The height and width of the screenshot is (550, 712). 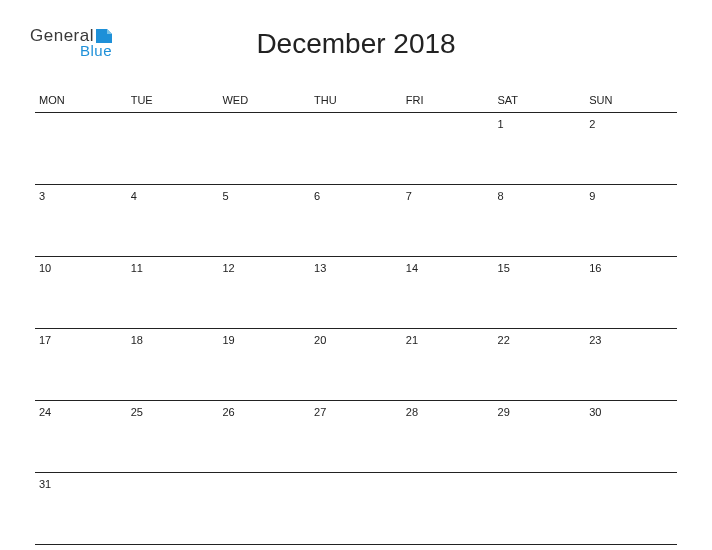 What do you see at coordinates (264, 293) in the screenshot?
I see `calendar-day-cell: 12` at bounding box center [264, 293].